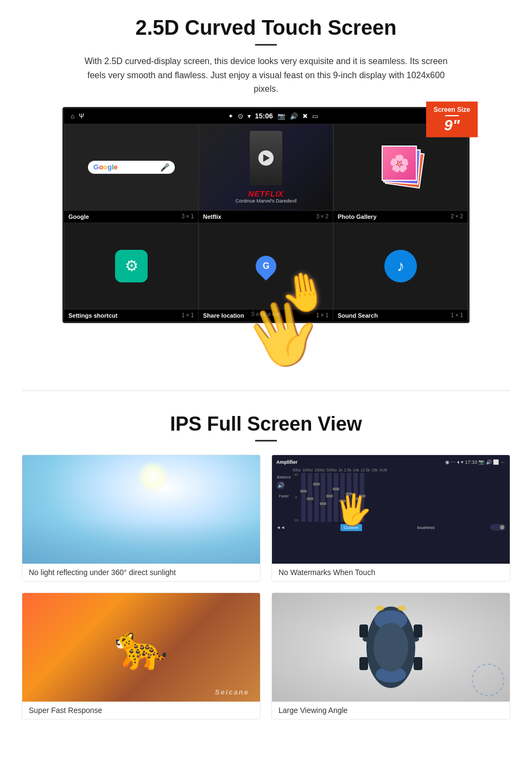 This screenshot has width=532, height=757. I want to click on balance-knob: 🔊, so click(281, 485).